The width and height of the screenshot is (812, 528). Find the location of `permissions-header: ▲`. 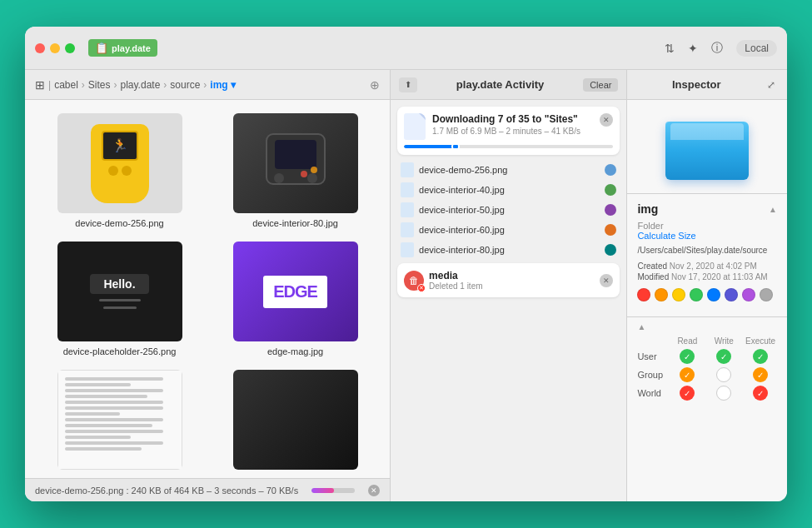

permissions-header: ▲ is located at coordinates (707, 326).